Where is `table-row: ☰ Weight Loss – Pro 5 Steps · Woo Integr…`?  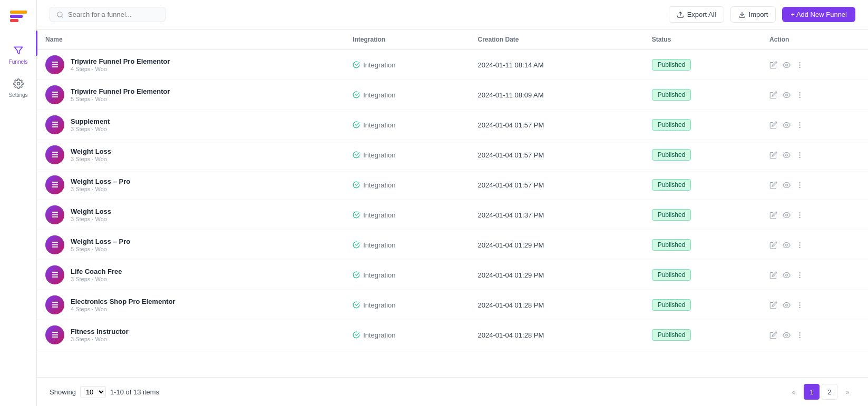
table-row: ☰ Weight Loss – Pro 5 Steps · Woo Integr… is located at coordinates (452, 245).